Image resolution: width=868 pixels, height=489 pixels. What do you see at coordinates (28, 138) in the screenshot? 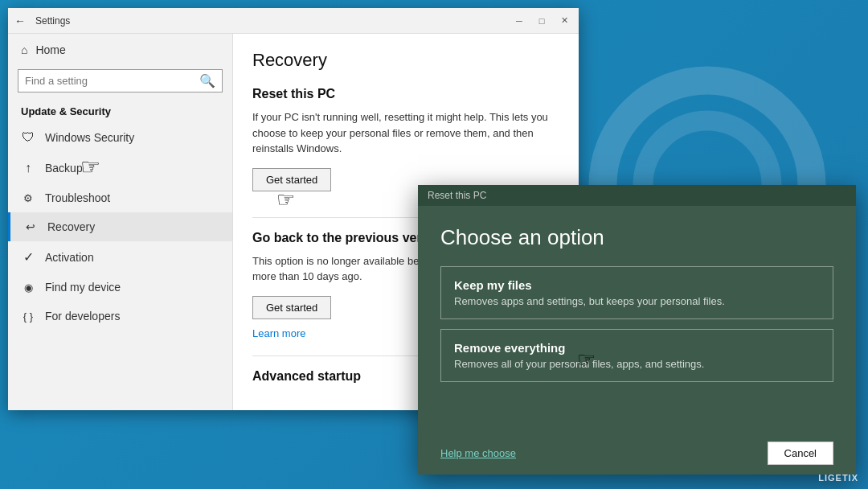
I see `shield-icon: 🛡` at bounding box center [28, 138].